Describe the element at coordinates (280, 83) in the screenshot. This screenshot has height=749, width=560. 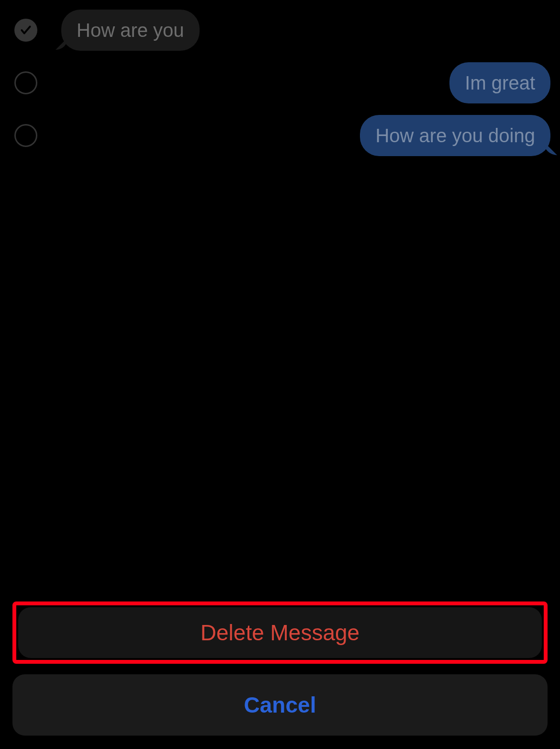
I see `message-row: Im great` at that location.